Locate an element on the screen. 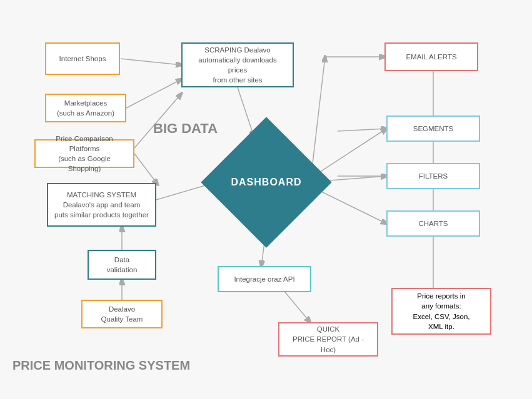 The image size is (532, 399). scraping-box: SCRAPING Dealavoautomatically downloads … is located at coordinates (238, 65).